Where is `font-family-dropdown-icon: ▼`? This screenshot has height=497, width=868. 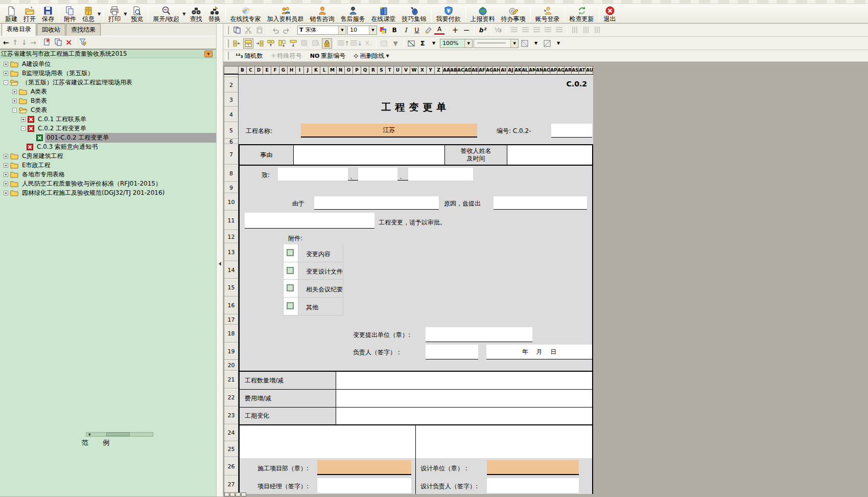
font-family-dropdown-icon: ▼ is located at coordinates (342, 30).